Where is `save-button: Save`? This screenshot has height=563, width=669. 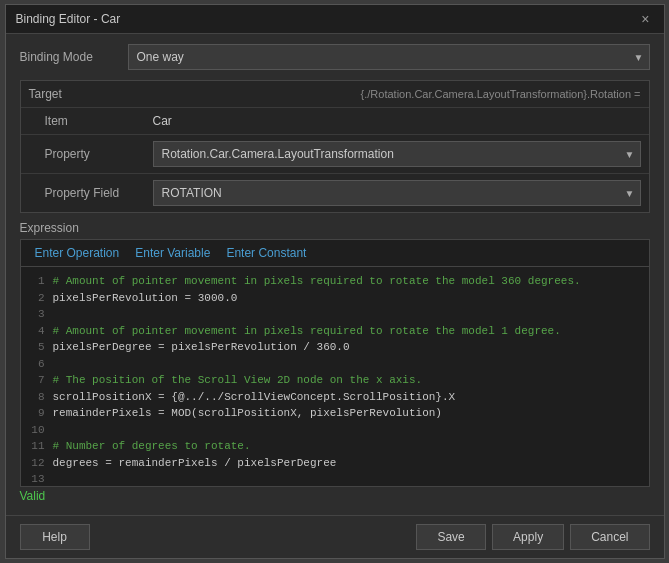 save-button: Save is located at coordinates (451, 537).